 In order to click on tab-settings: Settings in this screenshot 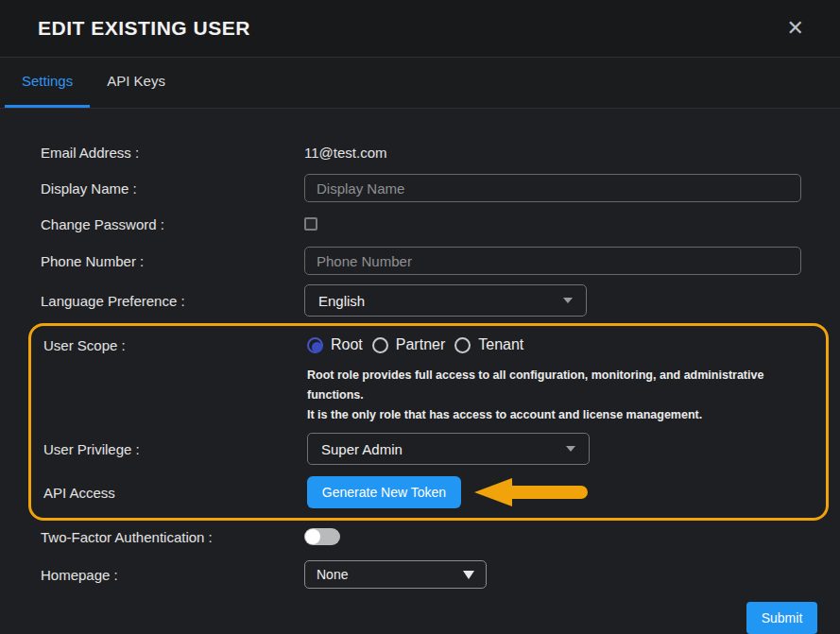, I will do `click(47, 83)`.